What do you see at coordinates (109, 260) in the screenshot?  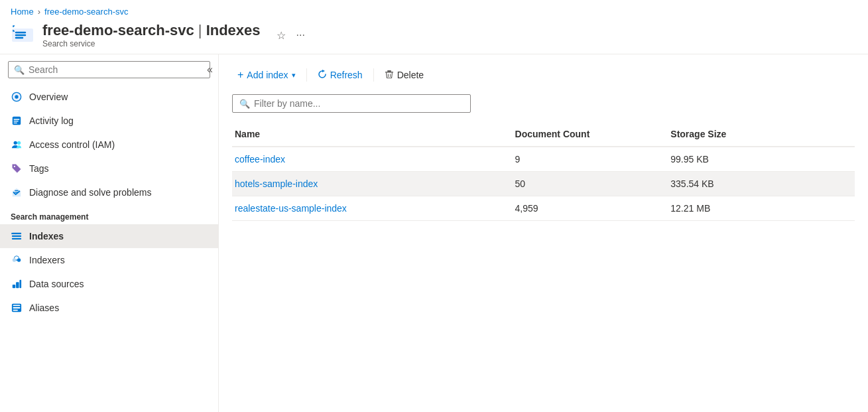 I see `sidebar-item-indexers: Indexers` at bounding box center [109, 260].